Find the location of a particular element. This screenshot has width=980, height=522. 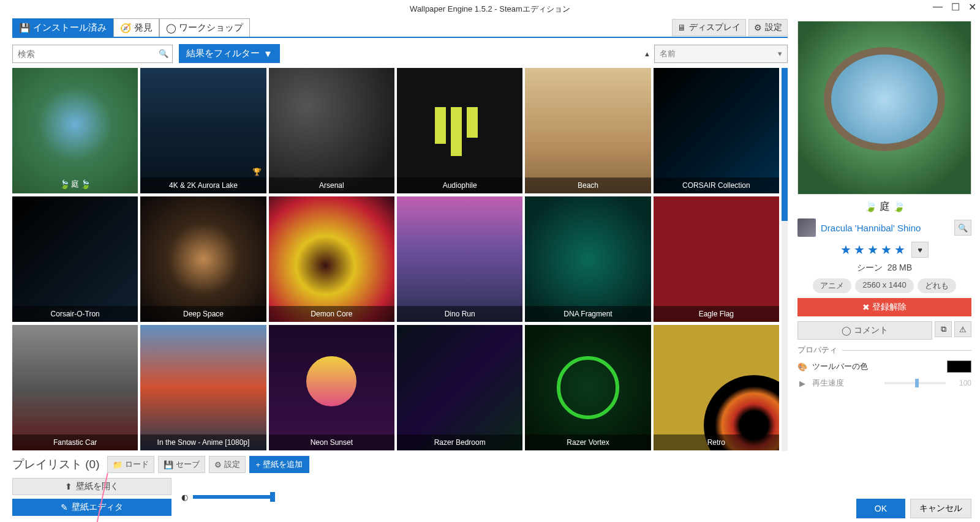

gear-icon: ⚙ is located at coordinates (758, 28).